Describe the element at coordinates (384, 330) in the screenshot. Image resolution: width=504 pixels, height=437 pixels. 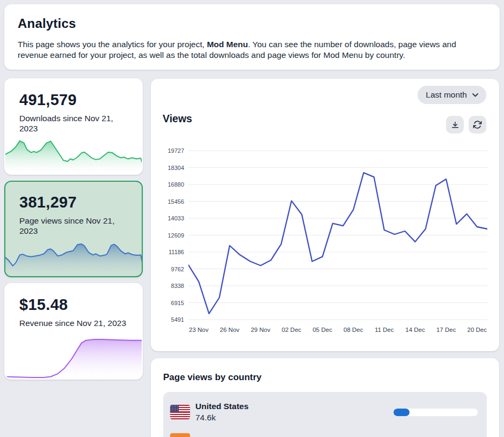
I see `x-axis-tick: 11 Dec` at that location.